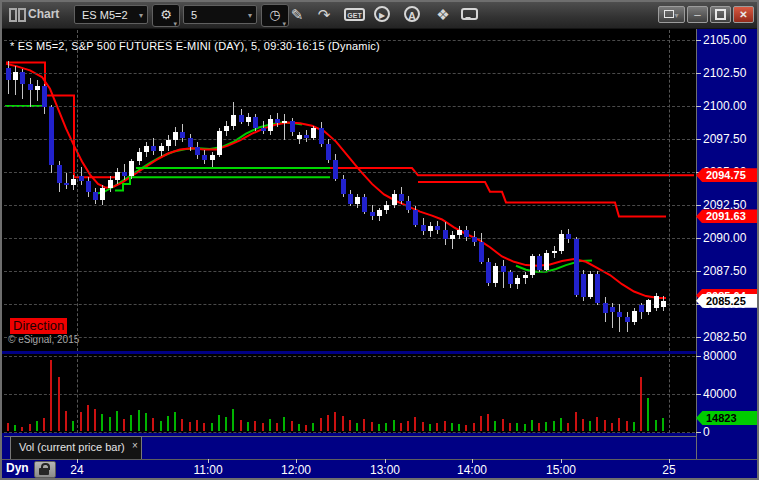 The image size is (759, 480). Describe the element at coordinates (472, 470) in the screenshot. I see `time-axis-label: 14:00` at that location.